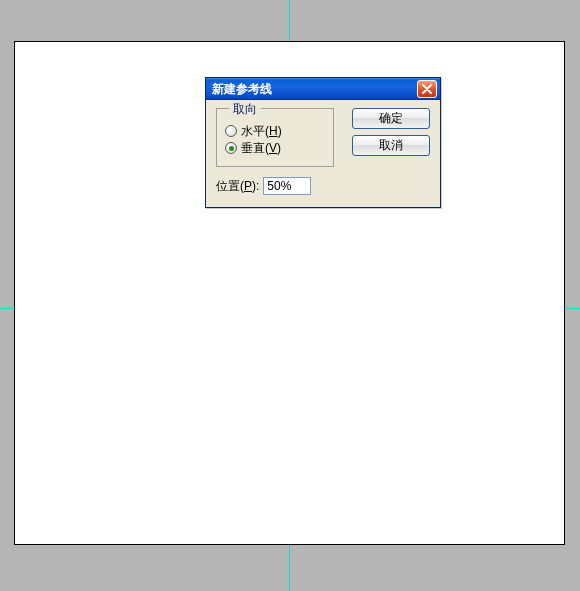  What do you see at coordinates (238, 186) in the screenshot?
I see `position-label: 位置(P):` at bounding box center [238, 186].